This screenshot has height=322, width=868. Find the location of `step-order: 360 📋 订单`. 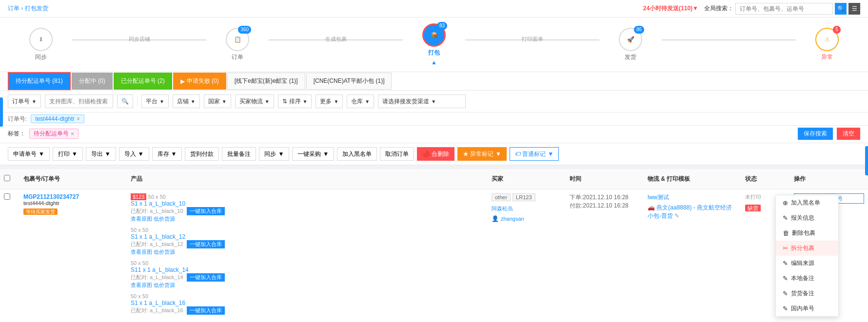

step-order: 360 📋 订单 is located at coordinates (237, 45).